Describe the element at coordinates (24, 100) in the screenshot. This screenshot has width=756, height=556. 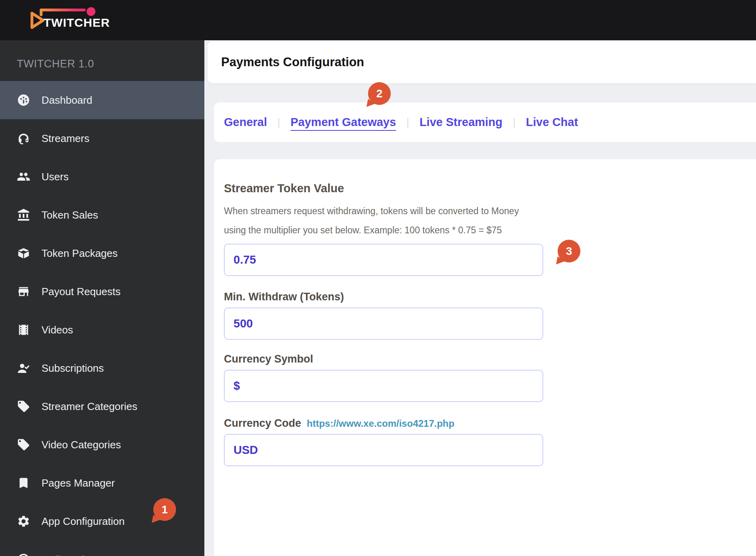
I see `dashboard-icon` at that location.